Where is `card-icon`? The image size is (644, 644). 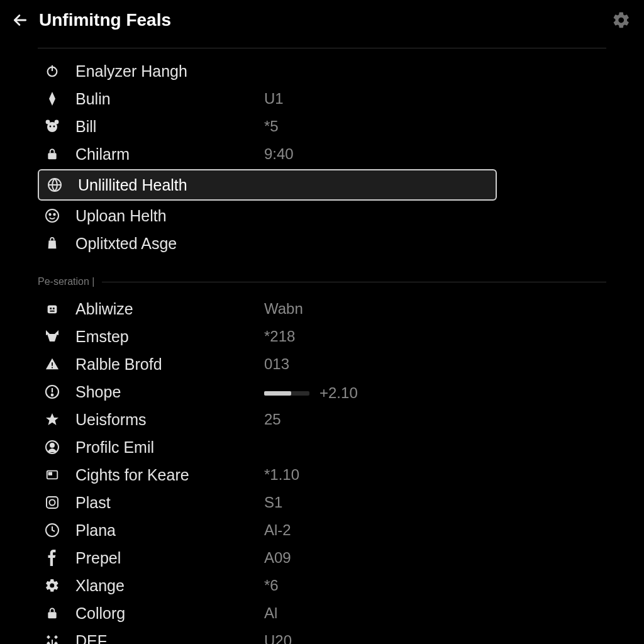 card-icon is located at coordinates (52, 475).